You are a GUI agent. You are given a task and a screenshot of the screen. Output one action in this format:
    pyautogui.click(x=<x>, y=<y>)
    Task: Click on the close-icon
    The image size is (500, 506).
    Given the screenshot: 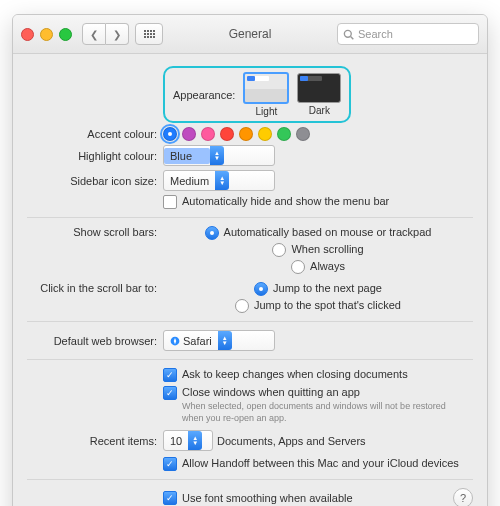 What is the action you would take?
    pyautogui.click(x=28, y=34)
    